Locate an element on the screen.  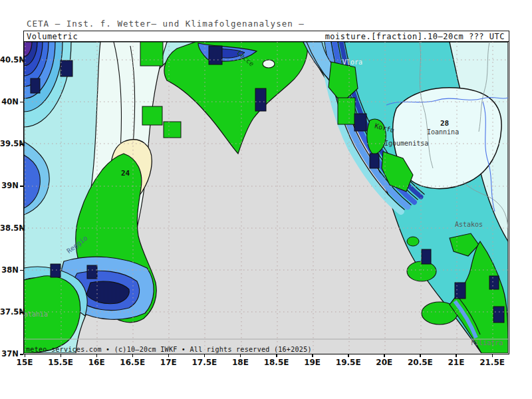
lon-tick-label: 20E is located at coordinates (384, 362).